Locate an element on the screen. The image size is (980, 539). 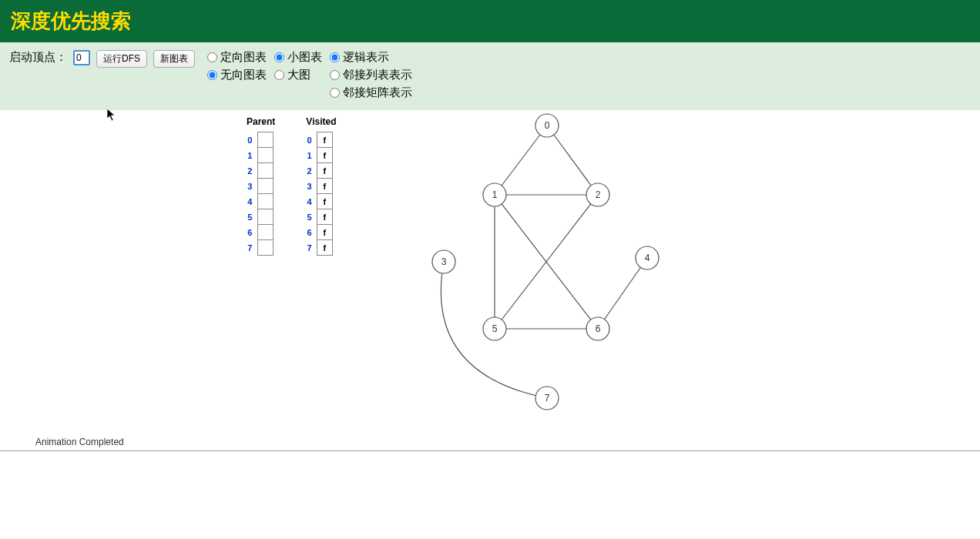
radio-logical: 逻辑表示 is located at coordinates (371, 57).